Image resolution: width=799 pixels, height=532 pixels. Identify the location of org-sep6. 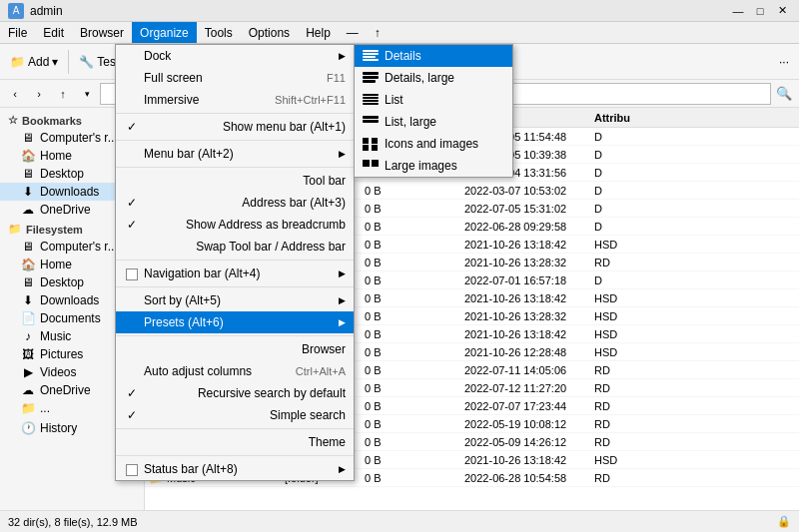
(235, 335).